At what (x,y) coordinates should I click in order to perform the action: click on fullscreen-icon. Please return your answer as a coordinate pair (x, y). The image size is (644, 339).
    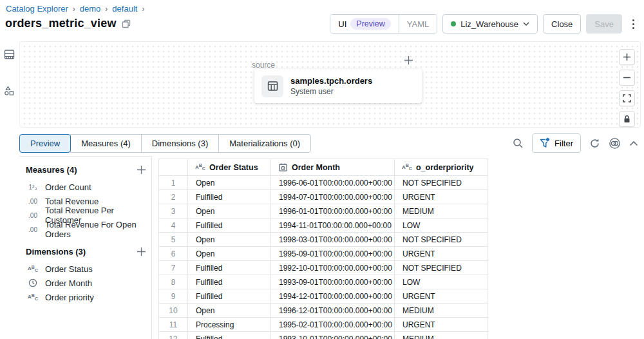
    Looking at the image, I should click on (627, 98).